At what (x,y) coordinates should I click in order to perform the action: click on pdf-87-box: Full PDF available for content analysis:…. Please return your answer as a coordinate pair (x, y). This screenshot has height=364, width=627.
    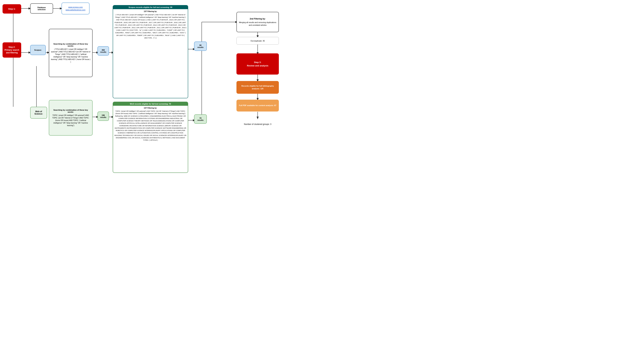
    Looking at the image, I should click on (258, 105).